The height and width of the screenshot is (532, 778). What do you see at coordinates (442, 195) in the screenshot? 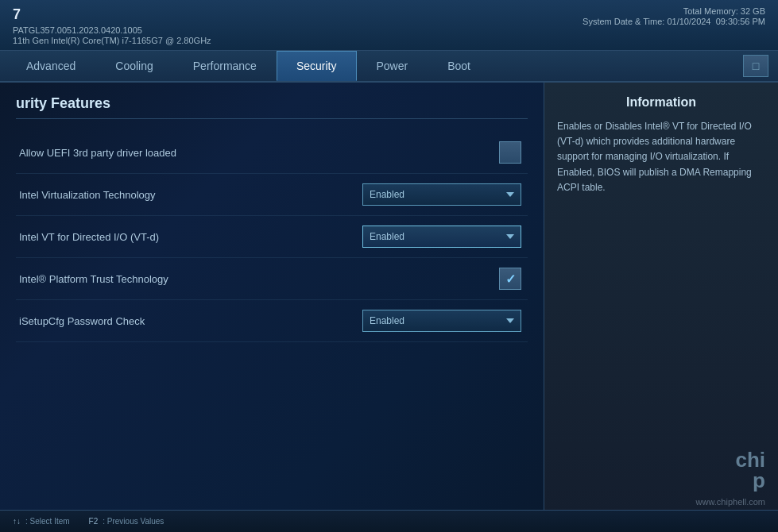
I see `dropdown-vt: Enabled` at bounding box center [442, 195].